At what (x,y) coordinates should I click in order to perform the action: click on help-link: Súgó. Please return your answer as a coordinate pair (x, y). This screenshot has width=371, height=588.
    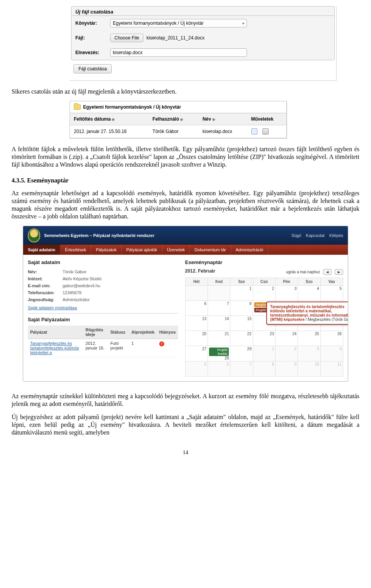
    Looking at the image, I should click on (296, 235).